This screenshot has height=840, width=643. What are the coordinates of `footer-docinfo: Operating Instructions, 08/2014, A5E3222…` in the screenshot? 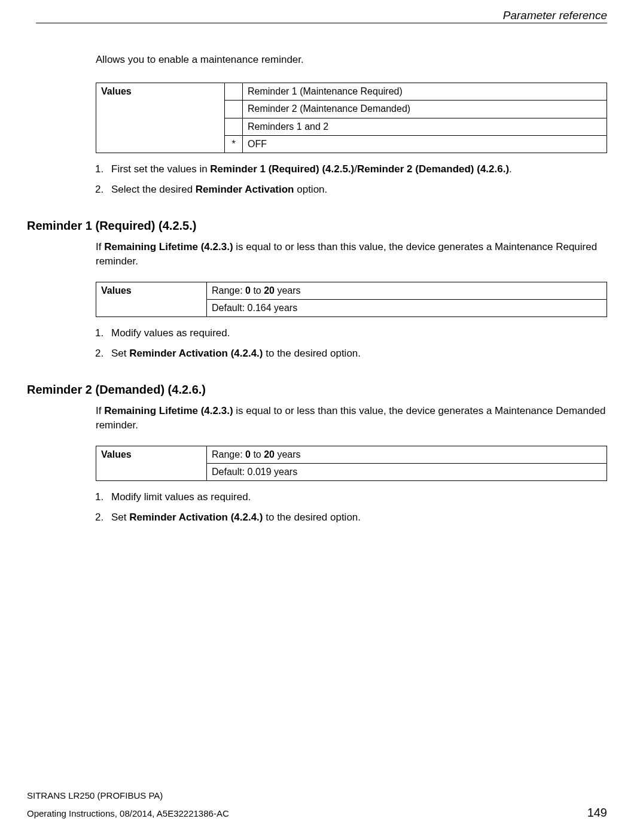 It's located at (128, 814).